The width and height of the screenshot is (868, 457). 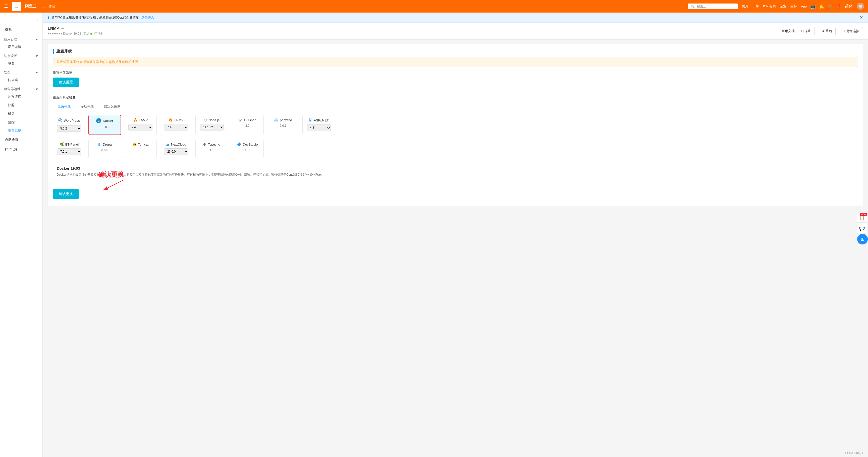 What do you see at coordinates (21, 20) in the screenshot?
I see `sidebar-collapse-btn: ‹` at bounding box center [21, 20].